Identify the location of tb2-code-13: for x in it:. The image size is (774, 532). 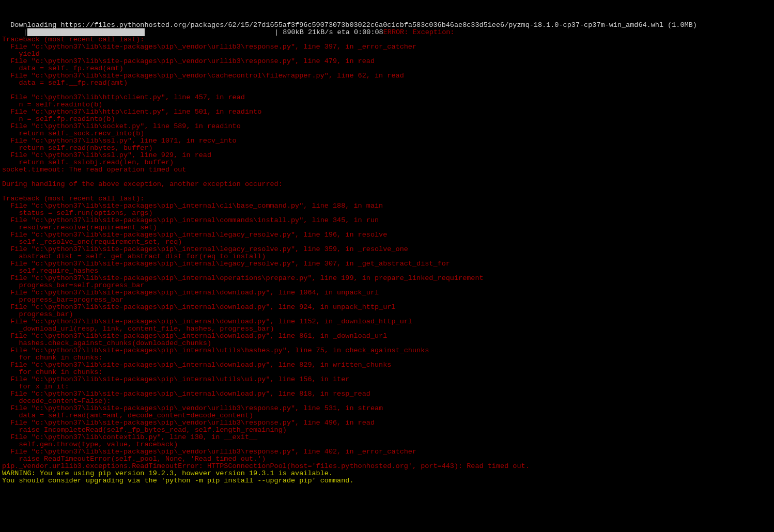
(36, 386).